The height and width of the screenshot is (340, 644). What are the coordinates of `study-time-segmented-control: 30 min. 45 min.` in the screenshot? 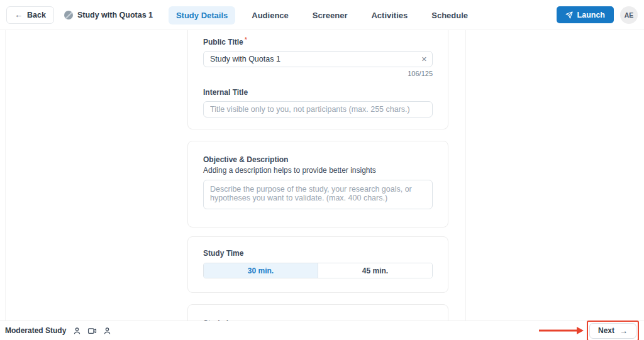 It's located at (318, 270).